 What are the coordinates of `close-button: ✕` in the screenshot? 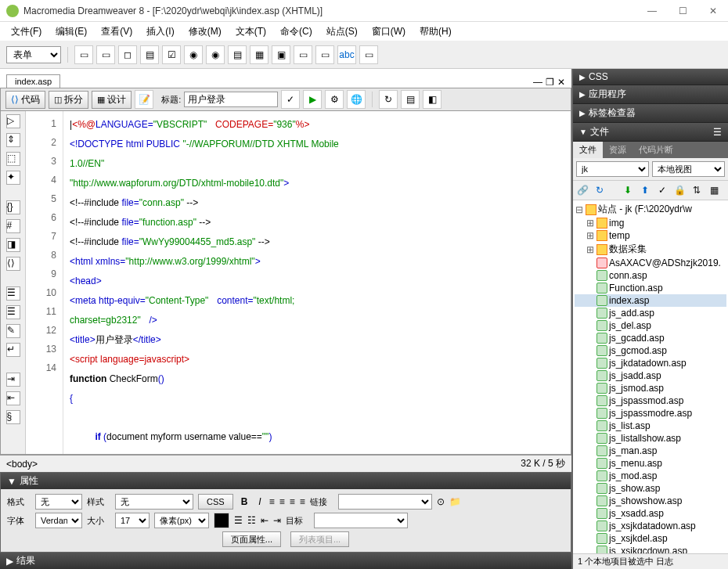 It's located at (713, 11).